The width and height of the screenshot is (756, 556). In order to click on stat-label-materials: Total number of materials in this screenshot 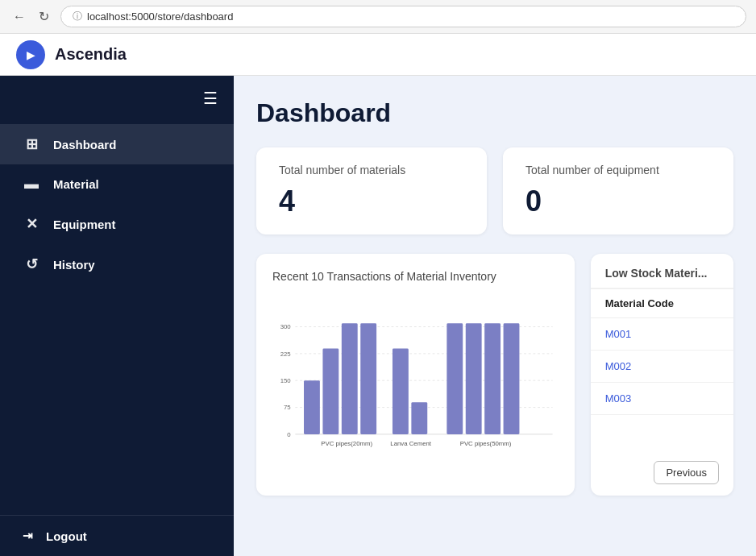, I will do `click(372, 170)`.